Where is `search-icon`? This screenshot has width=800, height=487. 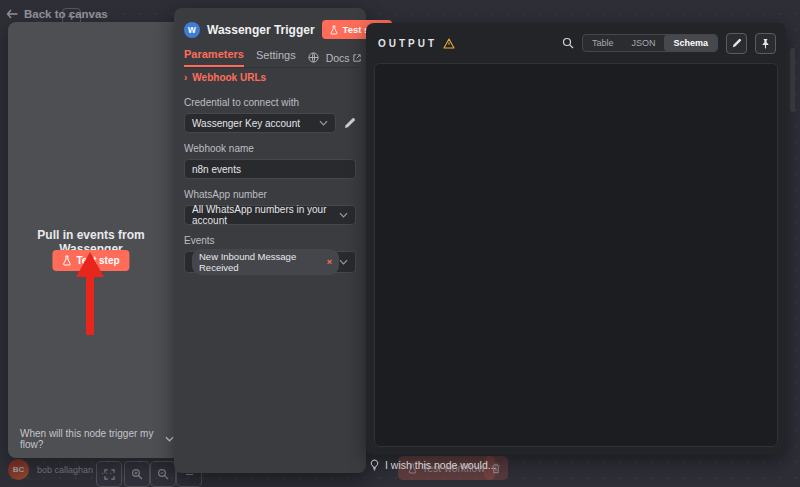
search-icon is located at coordinates (568, 43).